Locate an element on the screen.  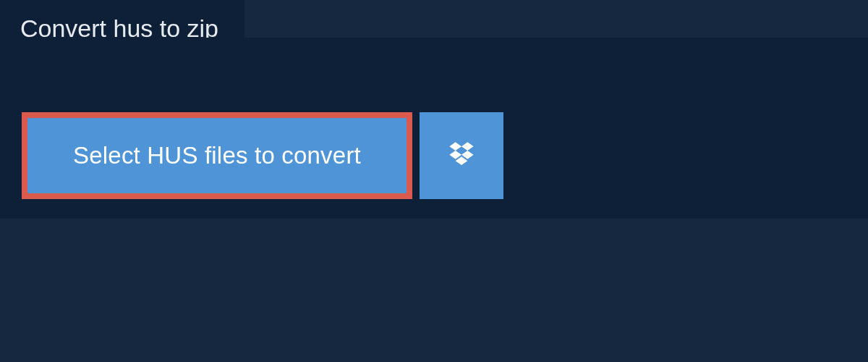
select-files-button: Select HUS files to convert is located at coordinates (217, 156).